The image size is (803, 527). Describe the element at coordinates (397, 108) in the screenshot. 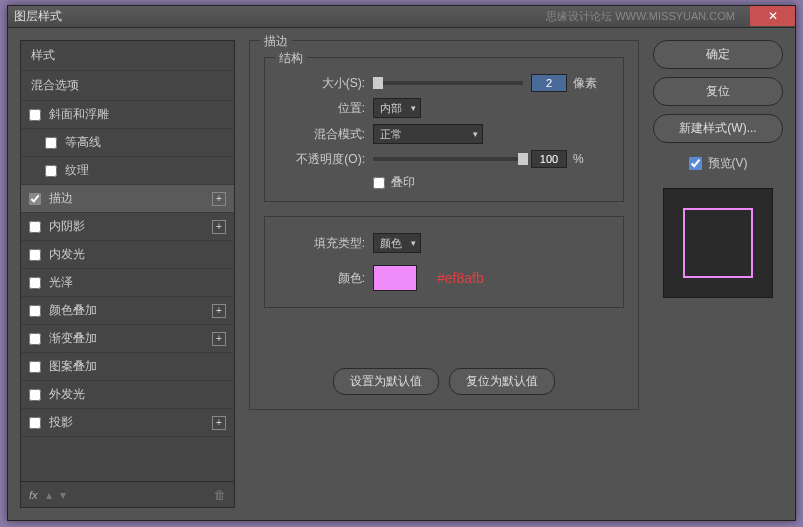

I see `position-dropdown: 内部` at that location.